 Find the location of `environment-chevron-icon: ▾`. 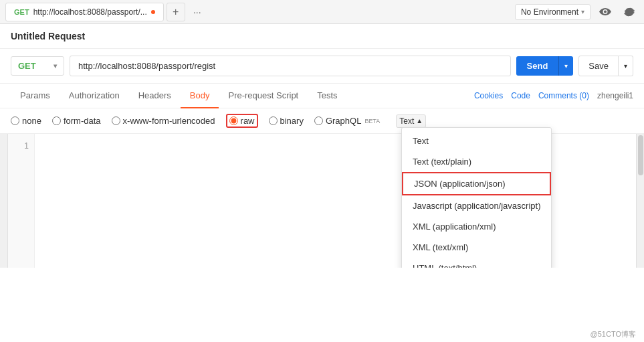

environment-chevron-icon: ▾ is located at coordinates (583, 12).